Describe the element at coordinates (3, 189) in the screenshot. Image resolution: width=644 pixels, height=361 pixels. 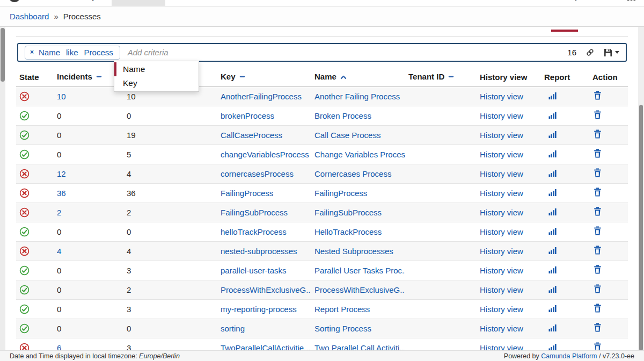
I see `left-scrollbar` at that location.